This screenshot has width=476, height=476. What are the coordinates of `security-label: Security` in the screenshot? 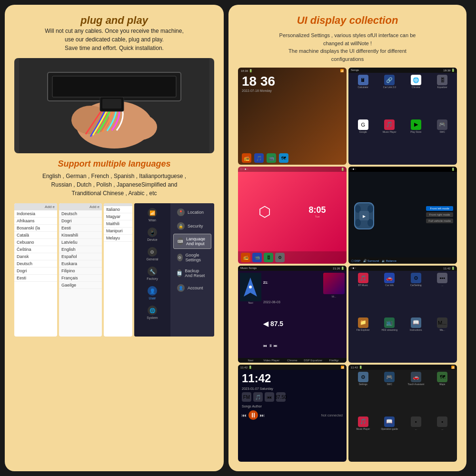 It's located at (195, 226).